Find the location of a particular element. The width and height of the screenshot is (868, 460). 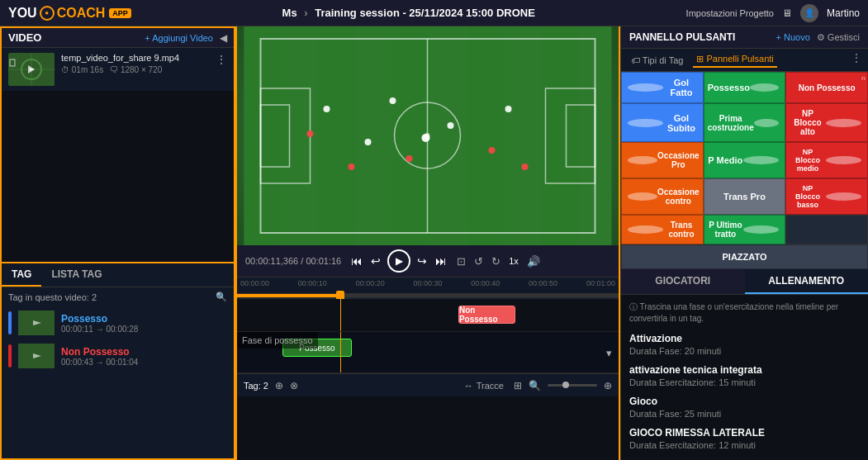

speed-button: 1x is located at coordinates (514, 261).